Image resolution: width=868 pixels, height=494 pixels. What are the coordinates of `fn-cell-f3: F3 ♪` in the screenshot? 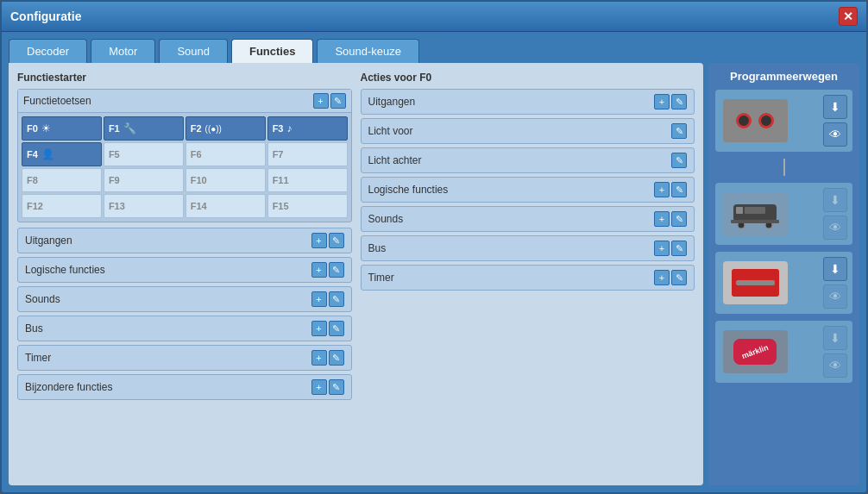 It's located at (307, 128).